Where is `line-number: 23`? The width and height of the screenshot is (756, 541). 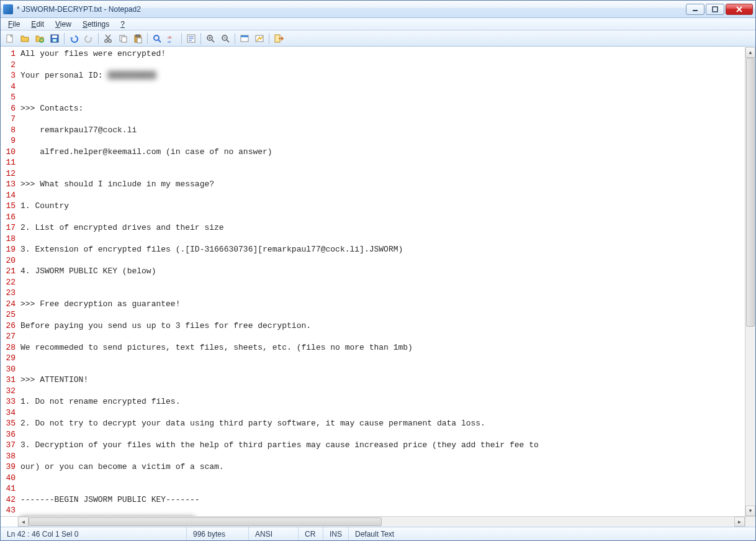 line-number: 23 is located at coordinates (8, 293).